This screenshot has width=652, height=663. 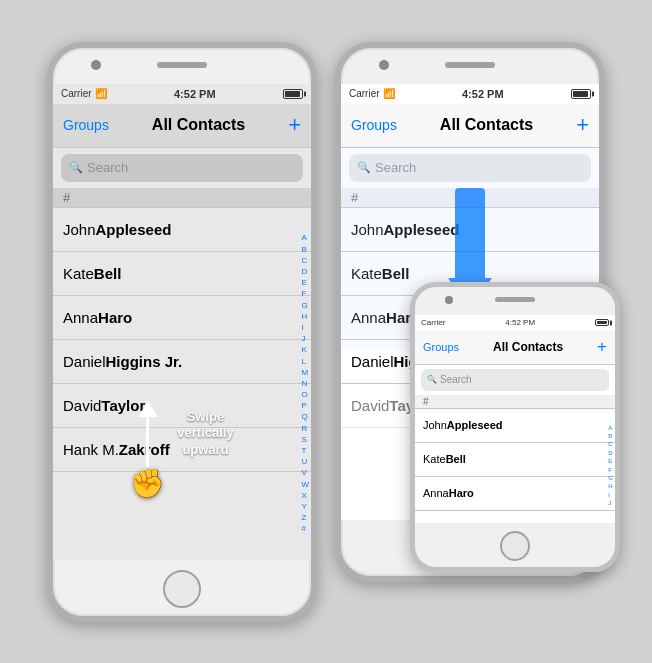 I want to click on right-add-contact-button: +, so click(x=582, y=125).